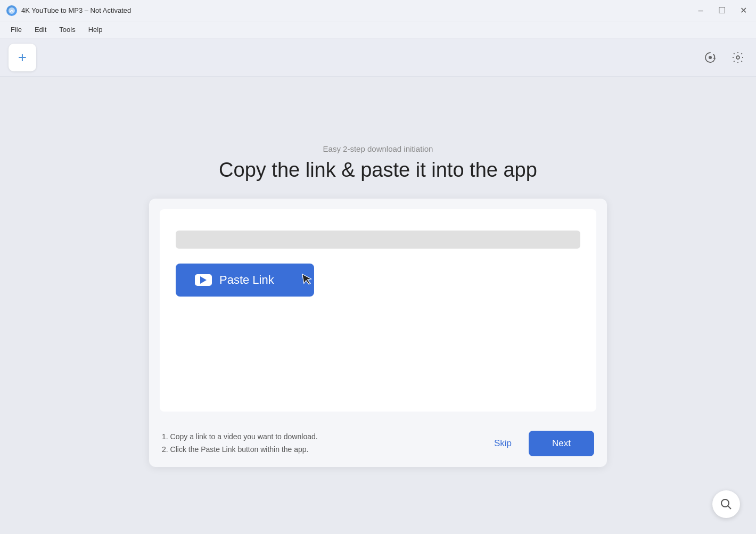  I want to click on toolbar: +, so click(378, 57).